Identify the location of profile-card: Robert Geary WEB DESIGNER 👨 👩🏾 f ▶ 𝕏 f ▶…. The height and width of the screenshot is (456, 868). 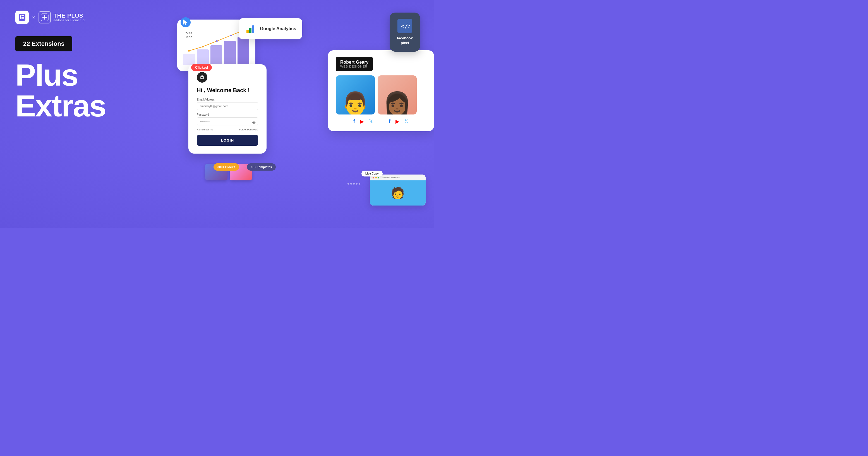
(381, 91).